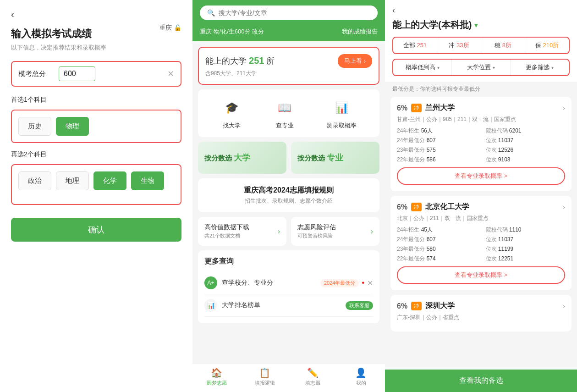 Image resolution: width=577 pixels, height=392 pixels. Describe the element at coordinates (72, 181) in the screenshot. I see `subject-geography: 地理` at that location.